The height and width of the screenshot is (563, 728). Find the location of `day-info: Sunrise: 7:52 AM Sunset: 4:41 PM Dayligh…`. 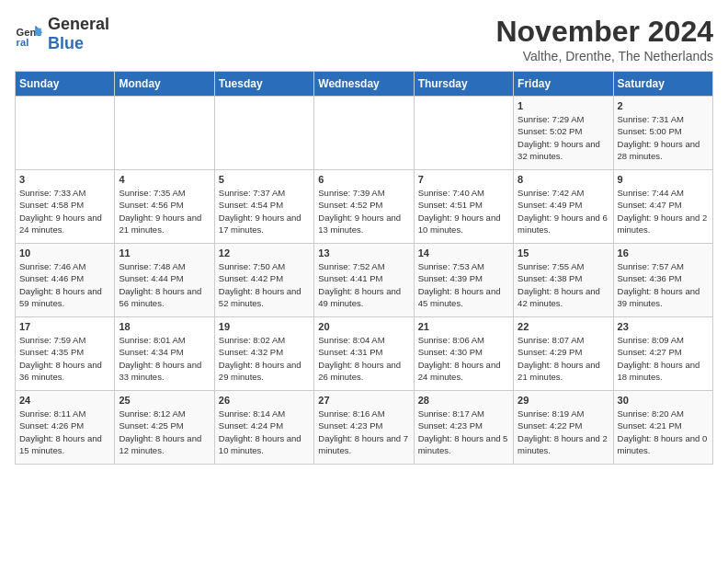

day-info: Sunrise: 7:52 AM Sunset: 4:41 PM Dayligh… is located at coordinates (364, 285).